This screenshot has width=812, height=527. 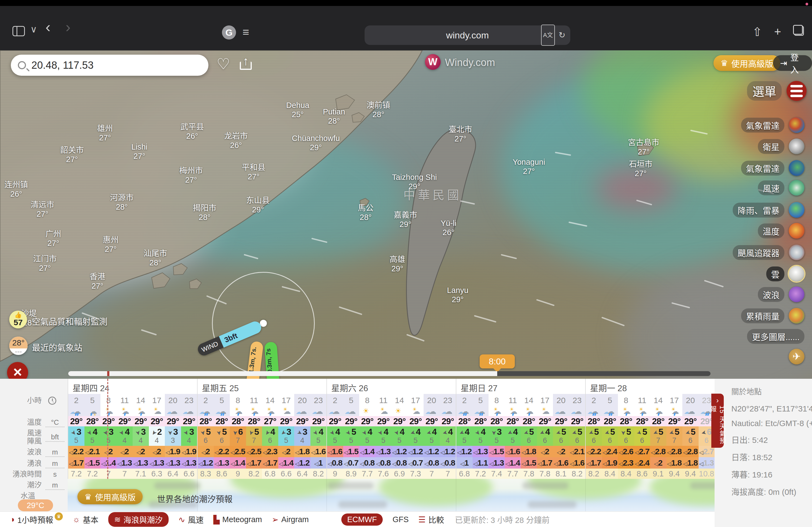 What do you see at coordinates (237, 519) in the screenshot?
I see `tab-meteogram: ▙ Meteogram` at bounding box center [237, 519].